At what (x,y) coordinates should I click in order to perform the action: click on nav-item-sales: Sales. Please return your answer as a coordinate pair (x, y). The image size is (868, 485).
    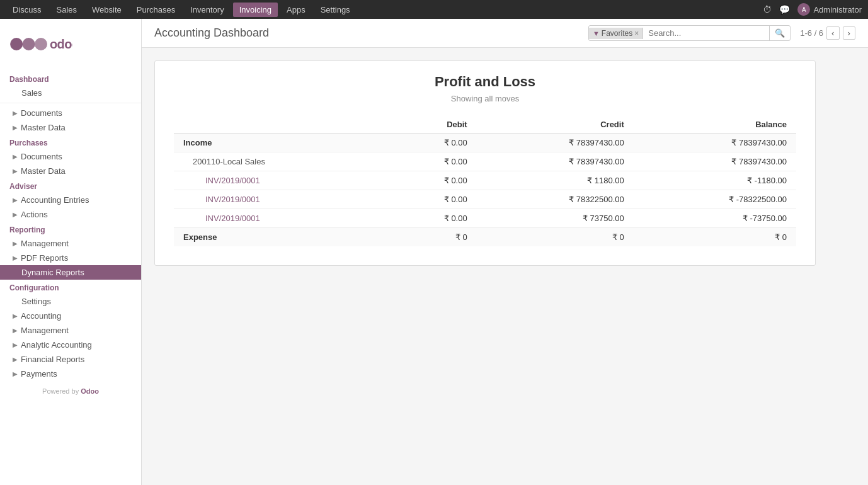
    Looking at the image, I should click on (67, 10).